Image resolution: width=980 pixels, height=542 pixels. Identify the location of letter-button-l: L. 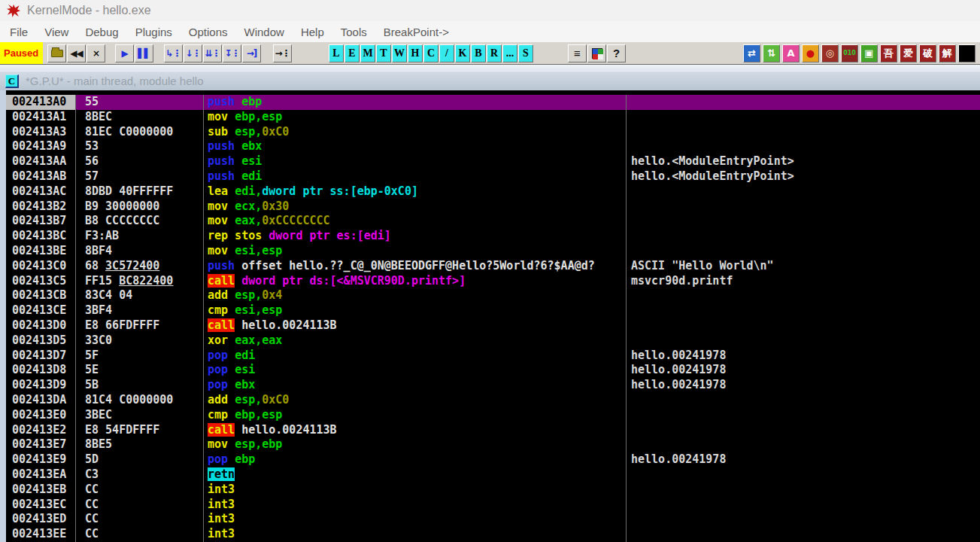
(336, 53).